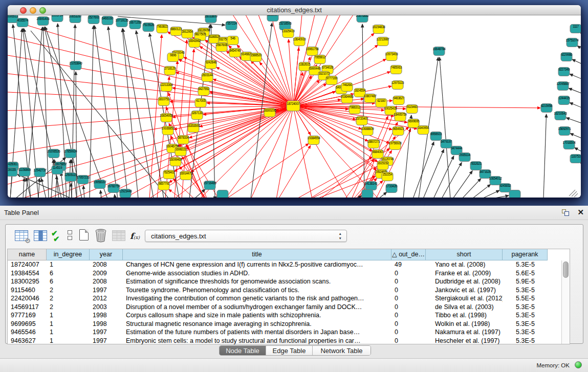 The height and width of the screenshot is (372, 588). What do you see at coordinates (106, 255) in the screenshot?
I see `column-header-year: year` at bounding box center [106, 255].